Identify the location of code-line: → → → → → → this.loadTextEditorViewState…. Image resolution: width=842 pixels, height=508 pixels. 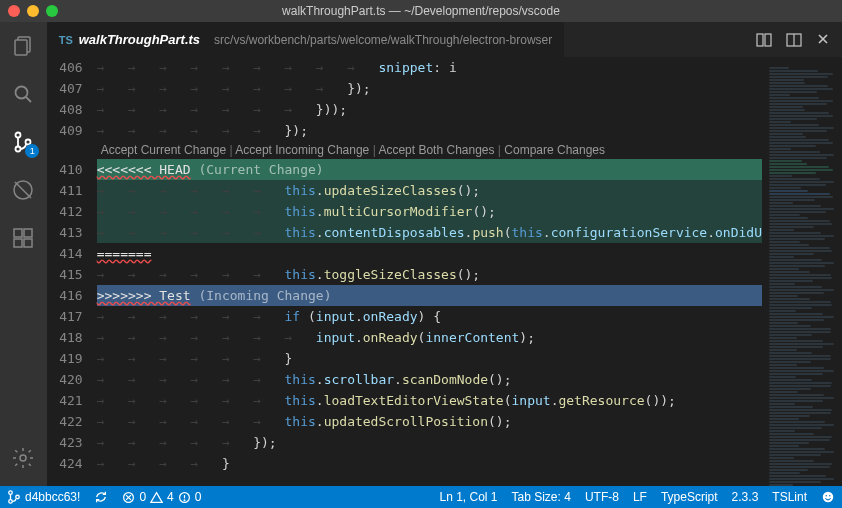
(430, 400).